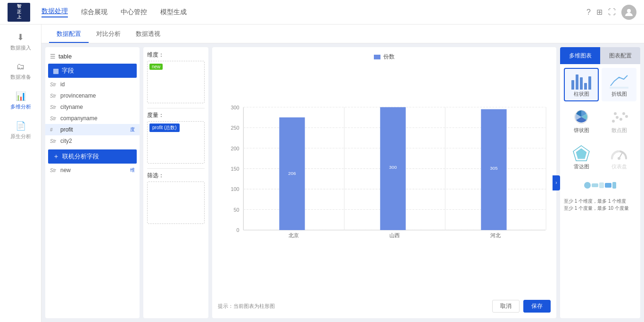  Describe the element at coordinates (600, 183) in the screenshot. I see `right-panel: 多维图表 图表配置` at that location.